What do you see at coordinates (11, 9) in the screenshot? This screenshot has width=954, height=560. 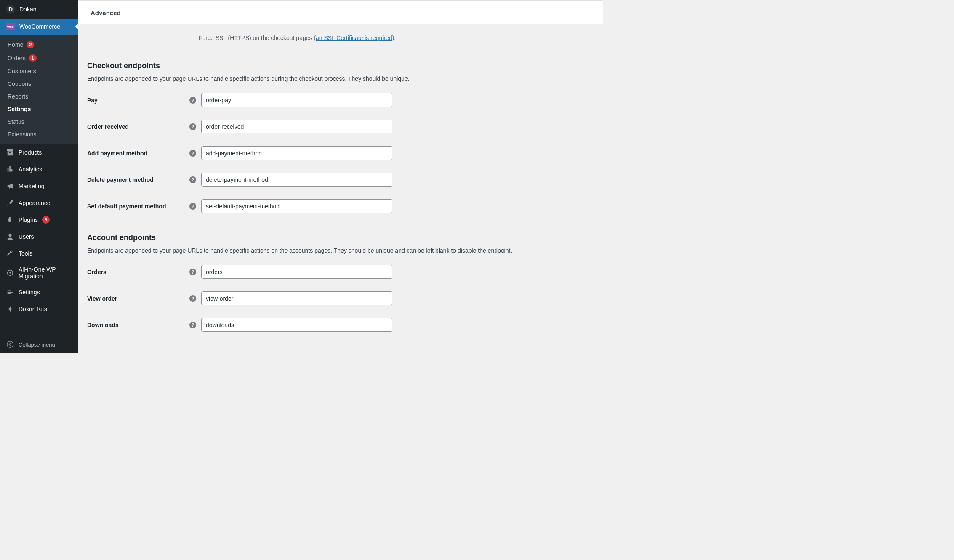 I see `dokan-logo-icon: D` at bounding box center [11, 9].